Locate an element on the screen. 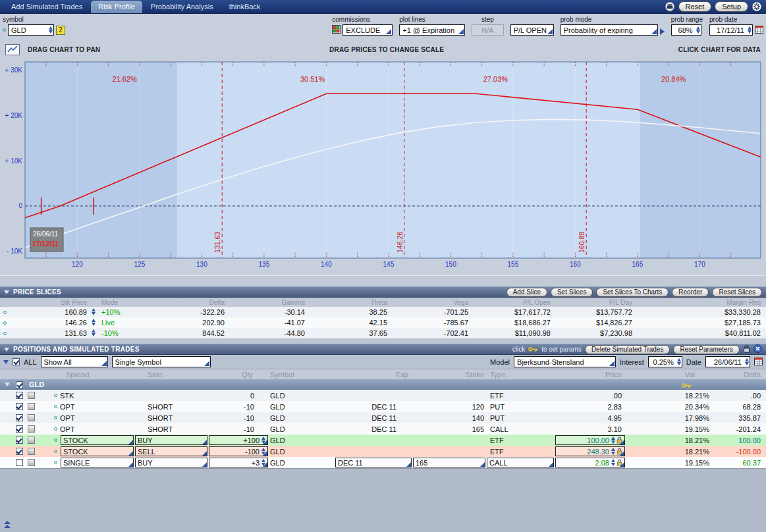 This screenshot has height=532, width=766. interest-input: 0.25% is located at coordinates (665, 362).